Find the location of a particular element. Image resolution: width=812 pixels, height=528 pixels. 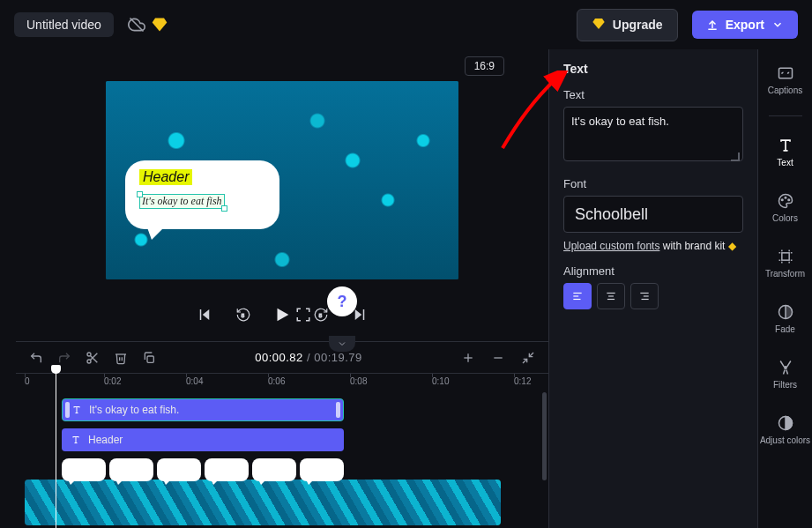

rewind-5-button: 5 is located at coordinates (243, 315).